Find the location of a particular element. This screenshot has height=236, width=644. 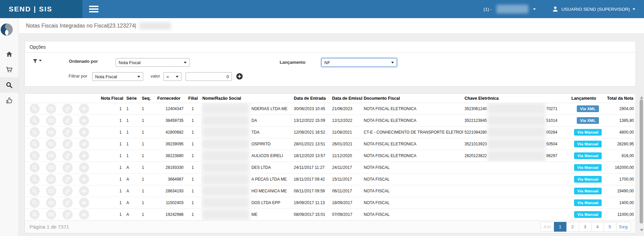

sidebar-item-approvals is located at coordinates (9, 100).